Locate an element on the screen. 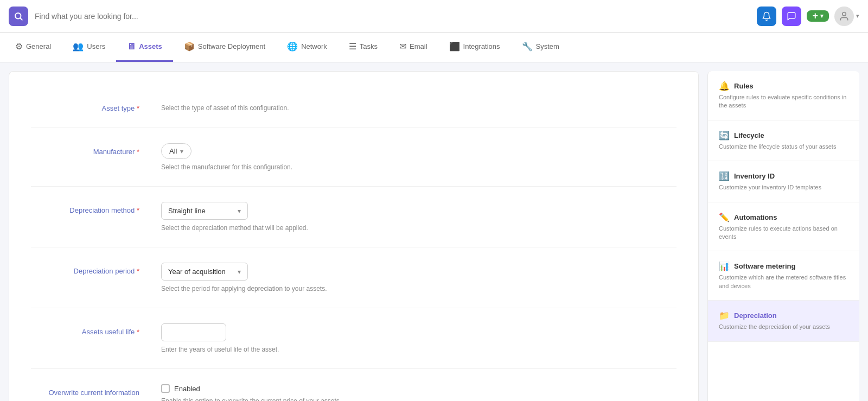 The width and height of the screenshot is (868, 401). depreciation-method-dropdown: Straight line ▾ is located at coordinates (205, 211).